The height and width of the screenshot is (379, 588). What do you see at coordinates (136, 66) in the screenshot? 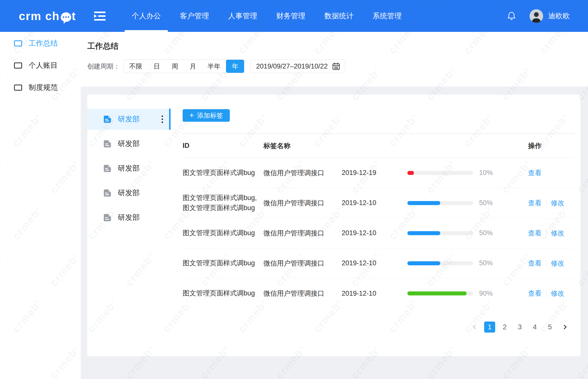
I see `period-option: 不限` at bounding box center [136, 66].